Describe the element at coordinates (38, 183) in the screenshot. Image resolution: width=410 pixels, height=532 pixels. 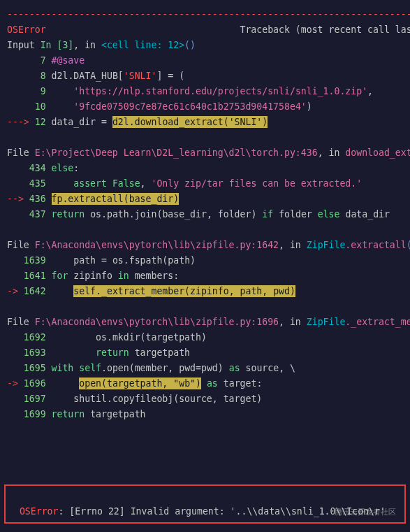
I see `lineno: 435` at that location.